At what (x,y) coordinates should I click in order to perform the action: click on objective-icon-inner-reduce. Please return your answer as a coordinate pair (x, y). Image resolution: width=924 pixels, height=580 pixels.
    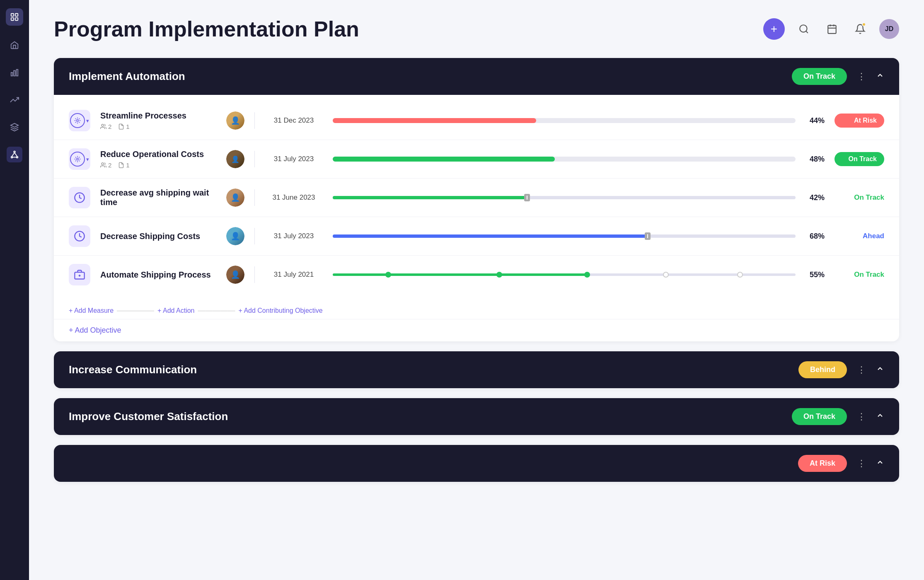
    Looking at the image, I should click on (77, 159).